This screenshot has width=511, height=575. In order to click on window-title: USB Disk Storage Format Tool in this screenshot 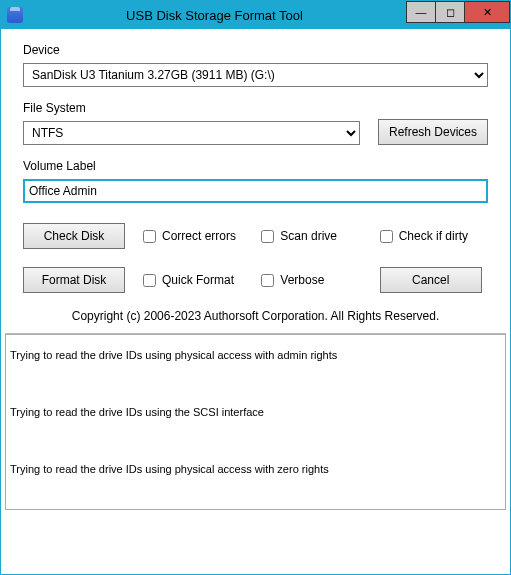, I will do `click(214, 16)`.